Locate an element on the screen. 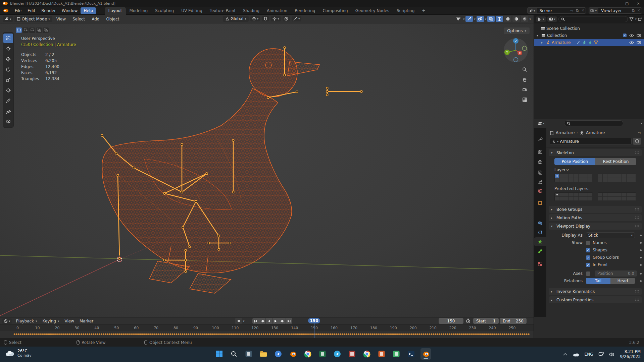 The image size is (644, 362). menu-view: View is located at coordinates (61, 19).